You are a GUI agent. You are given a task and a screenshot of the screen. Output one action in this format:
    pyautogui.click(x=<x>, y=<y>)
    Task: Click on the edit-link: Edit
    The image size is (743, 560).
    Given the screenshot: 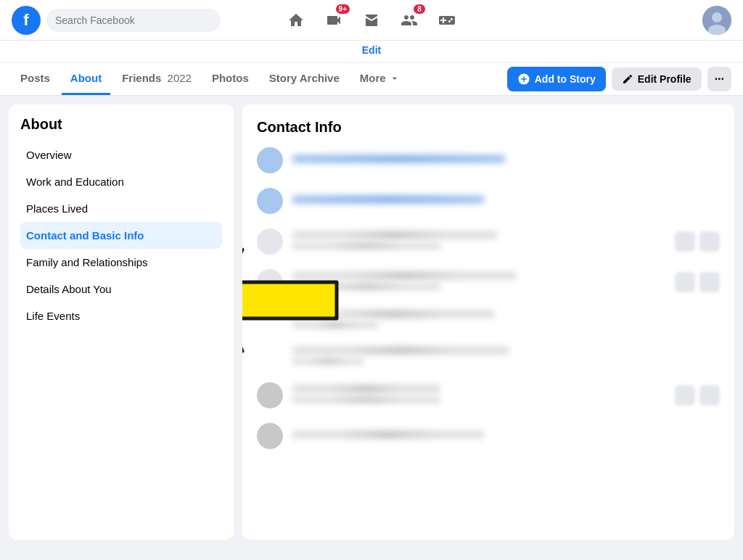 What is the action you would take?
    pyautogui.click(x=372, y=50)
    